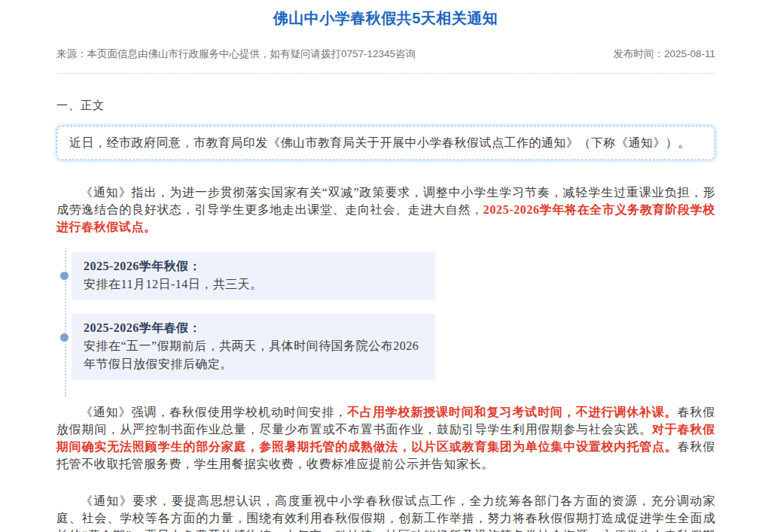  I want to click on section-heading: 一、正文, so click(386, 105).